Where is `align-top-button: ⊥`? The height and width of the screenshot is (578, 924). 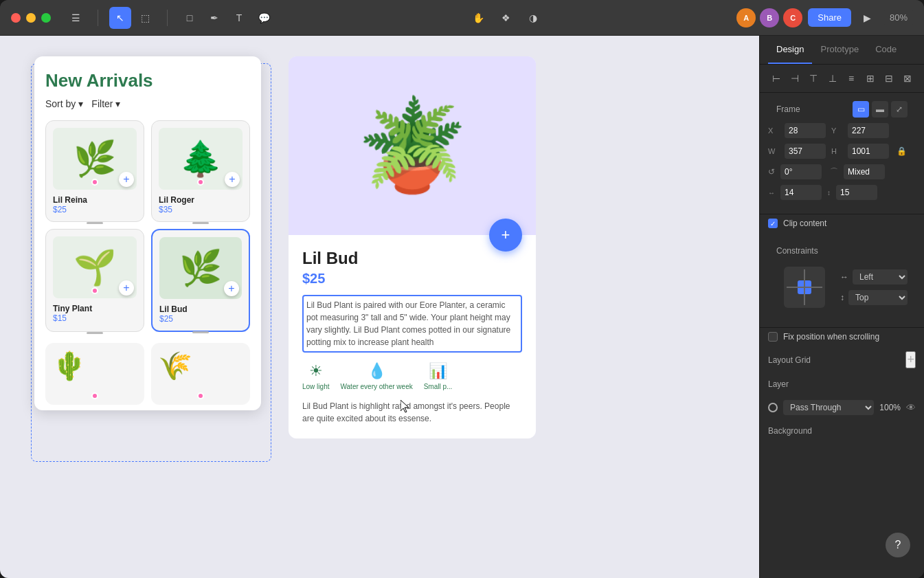
align-top-button: ⊥ is located at coordinates (833, 78).